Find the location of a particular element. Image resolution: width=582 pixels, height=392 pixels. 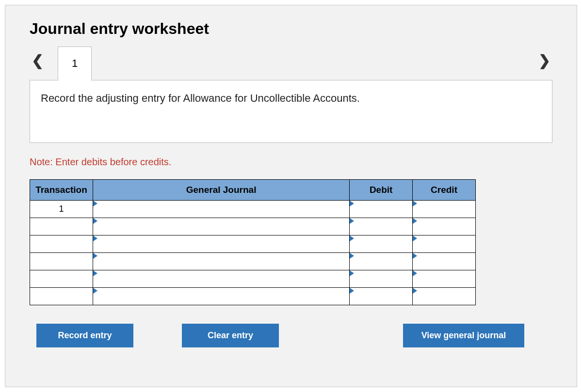

instruction-text: Record the adjusting entry for Allowance… is located at coordinates (200, 98).